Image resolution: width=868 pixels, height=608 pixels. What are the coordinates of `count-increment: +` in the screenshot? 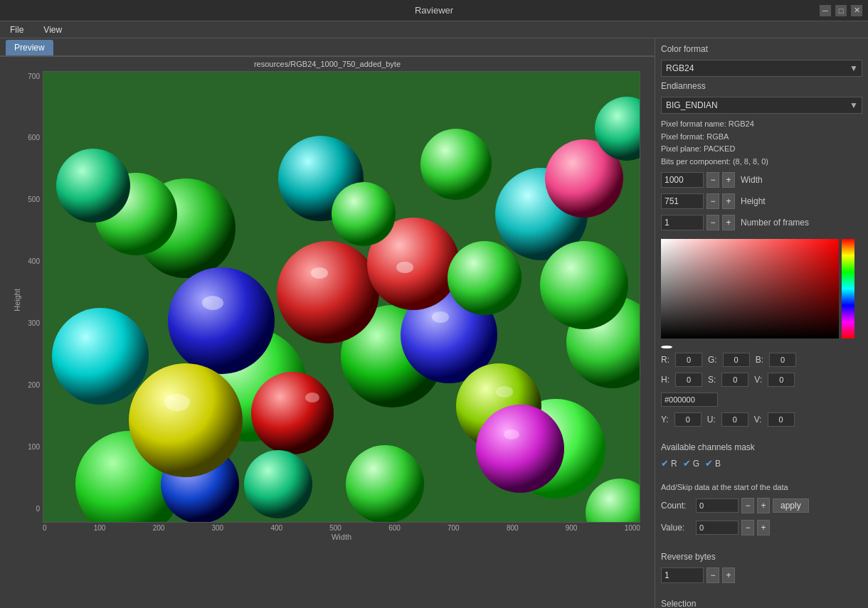 It's located at (763, 506).